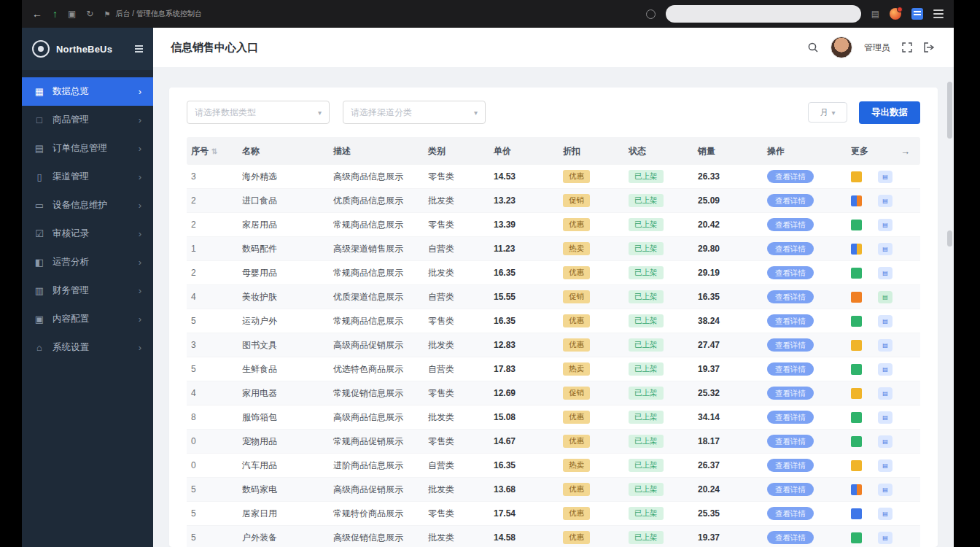 The image size is (980, 547). I want to click on item-sales: 38.24, so click(709, 321).